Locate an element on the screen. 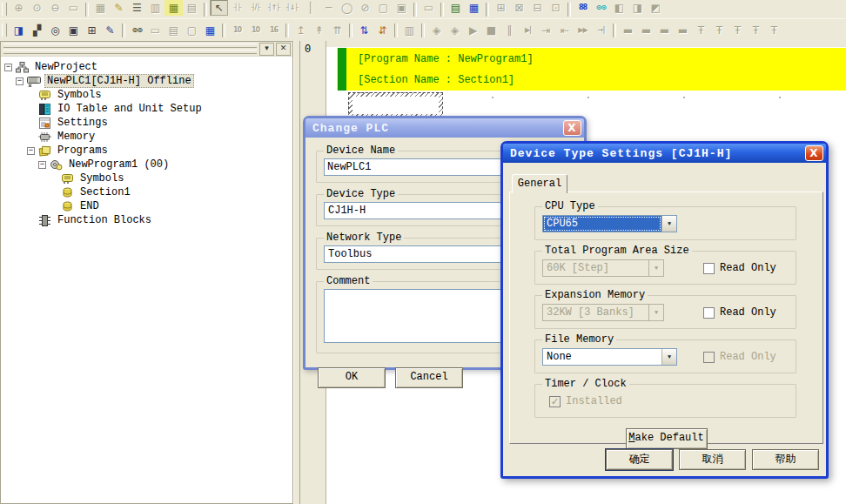 This screenshot has width=846, height=504. expansion-readonly-checkbox is located at coordinates (708, 313).